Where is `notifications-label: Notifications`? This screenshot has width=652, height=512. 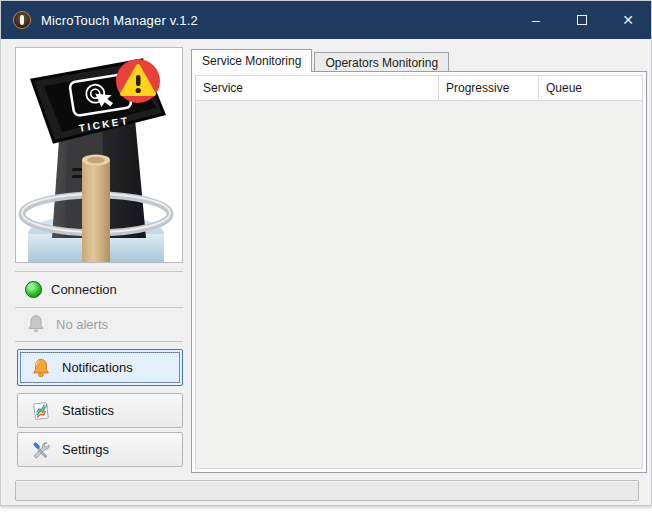
notifications-label: Notifications is located at coordinates (98, 368).